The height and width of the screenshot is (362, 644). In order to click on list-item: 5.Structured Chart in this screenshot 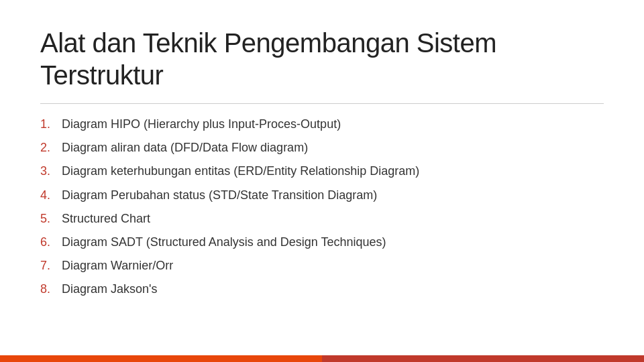, I will do `click(322, 219)`.